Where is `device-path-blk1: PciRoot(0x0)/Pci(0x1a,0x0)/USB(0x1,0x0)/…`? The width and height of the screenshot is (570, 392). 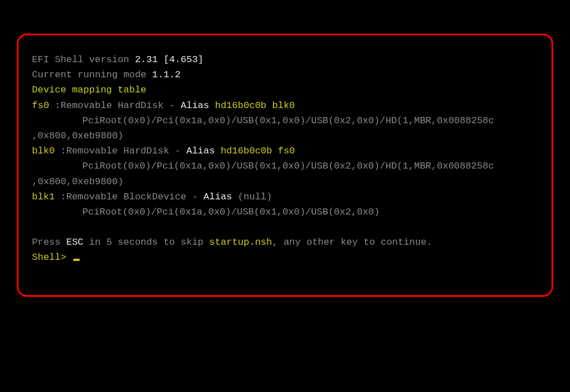
device-path-blk1: PciRoot(0x0)/Pci(0x1a,0x0)/USB(0x1,0x0)/… is located at coordinates (285, 212).